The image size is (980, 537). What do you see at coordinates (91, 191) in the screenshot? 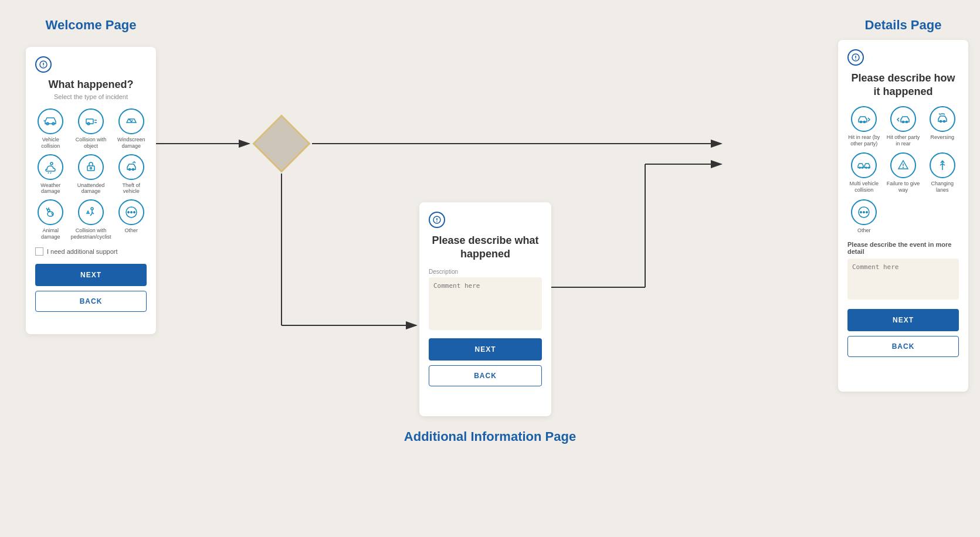
I see `welcome-card: What happened? Select the type of incide…` at bounding box center [91, 191].